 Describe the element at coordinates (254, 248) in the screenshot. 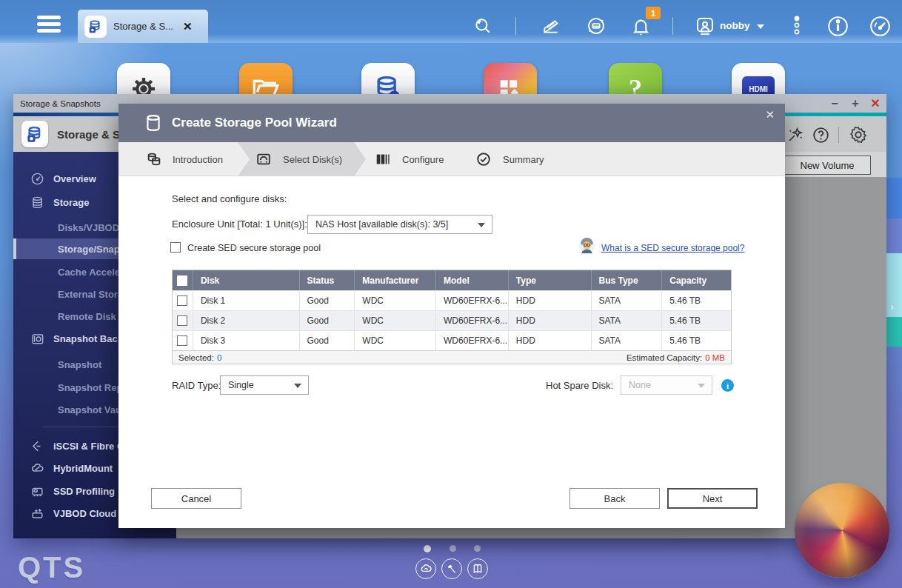

I see `sed-checkbox-label: Create SED secure storage pool` at that location.